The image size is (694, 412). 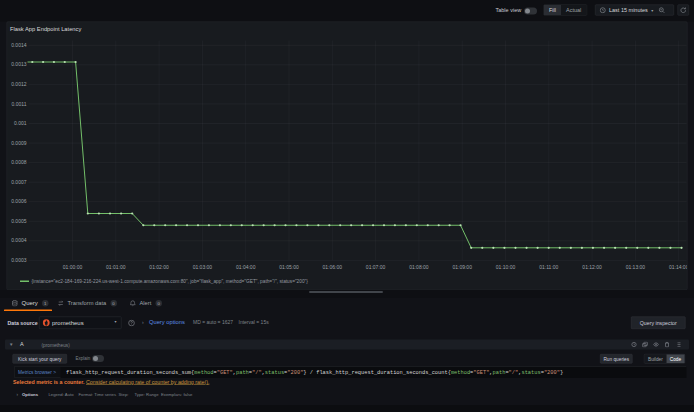 I want to click on svg-text: 01:08:00, so click(x=419, y=267).